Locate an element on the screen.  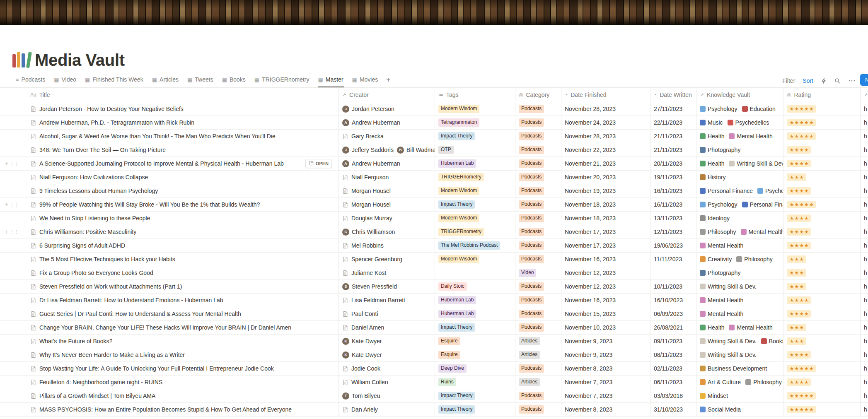
cell-creator: Morgan Housel is located at coordinates (387, 205).